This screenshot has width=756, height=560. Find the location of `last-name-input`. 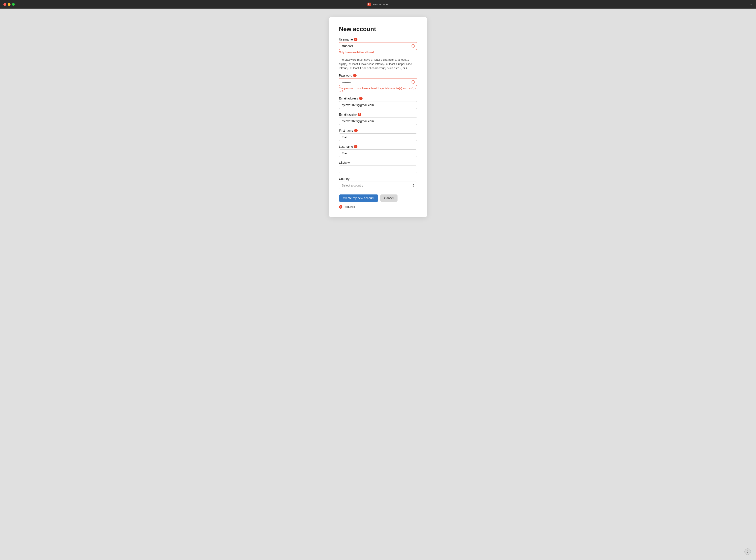

last-name-input is located at coordinates (378, 153).